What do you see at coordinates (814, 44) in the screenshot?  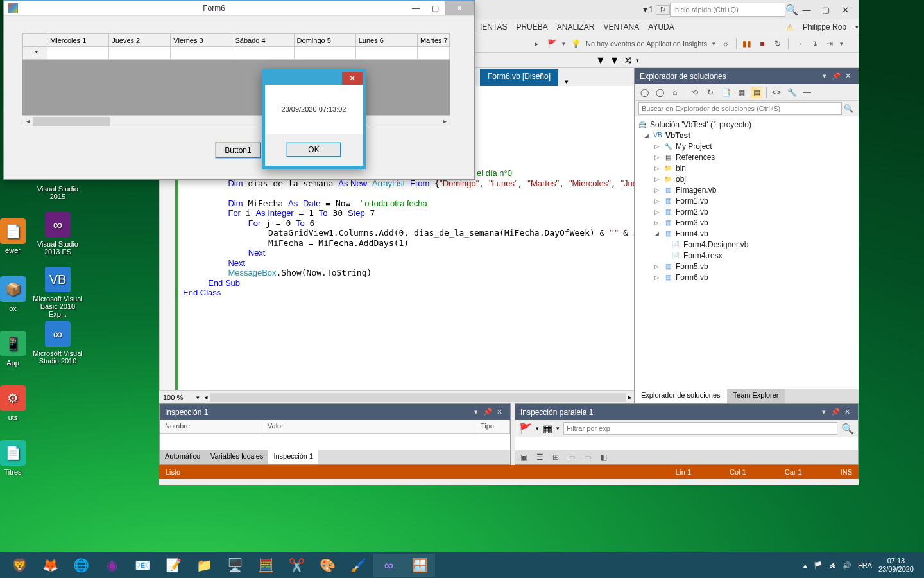 I see `step-icon: ↴` at bounding box center [814, 44].